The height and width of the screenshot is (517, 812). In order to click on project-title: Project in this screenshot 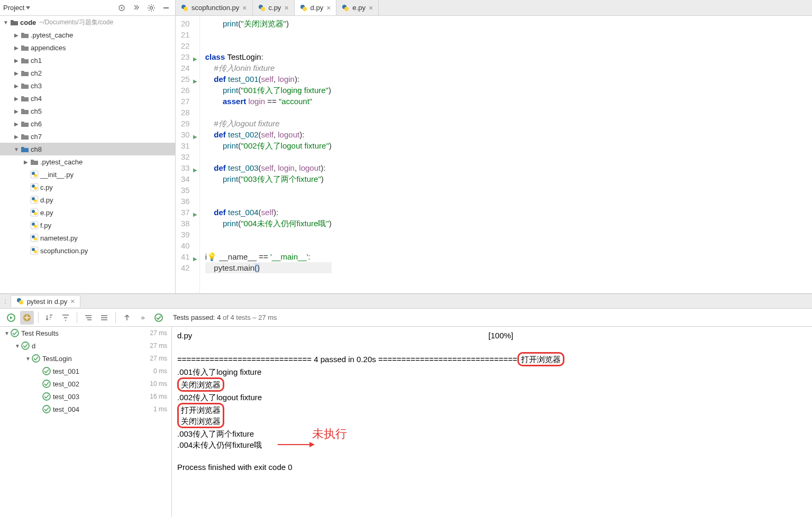, I will do `click(17, 7)`.